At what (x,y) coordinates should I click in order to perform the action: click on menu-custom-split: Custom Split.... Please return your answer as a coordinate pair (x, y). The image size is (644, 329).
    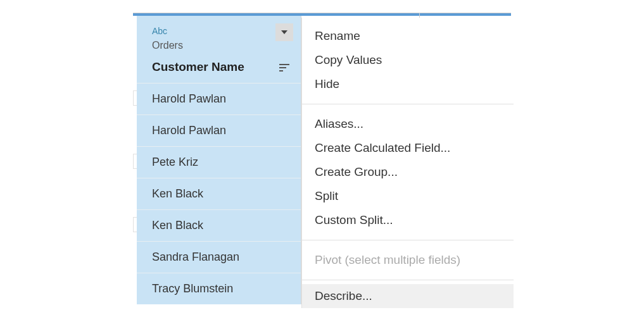
    Looking at the image, I should click on (408, 220).